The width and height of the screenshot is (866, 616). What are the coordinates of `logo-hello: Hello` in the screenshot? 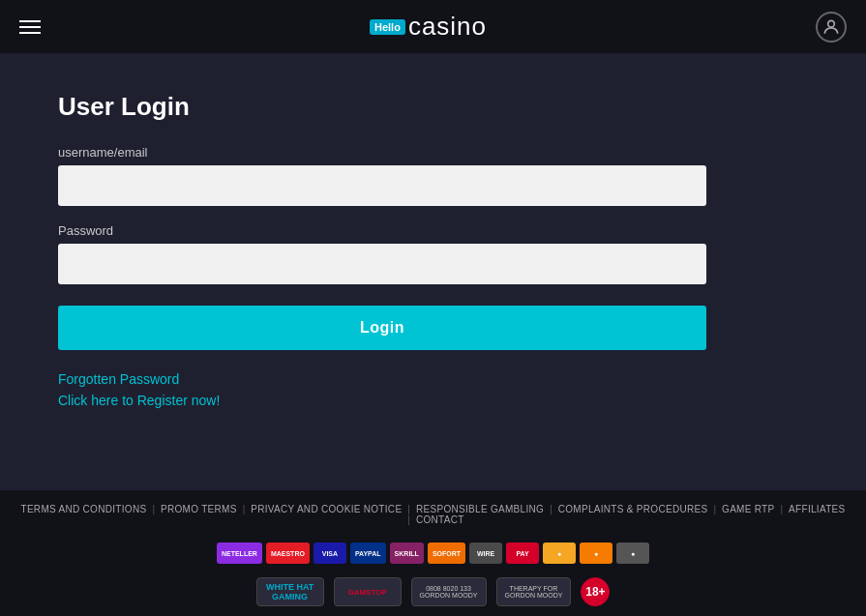 It's located at (387, 27).